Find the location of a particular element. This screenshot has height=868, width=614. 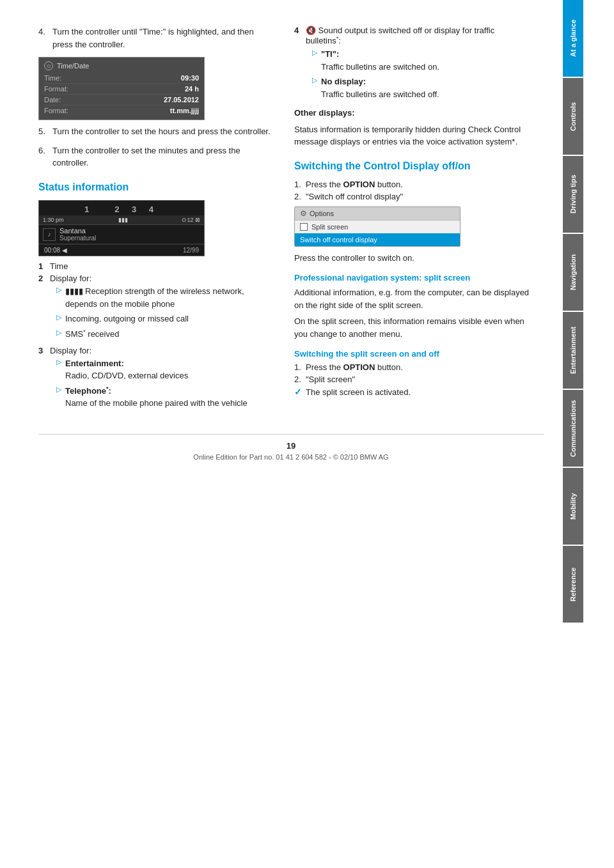

sidebar-tab-controls: Controls is located at coordinates (573, 116).